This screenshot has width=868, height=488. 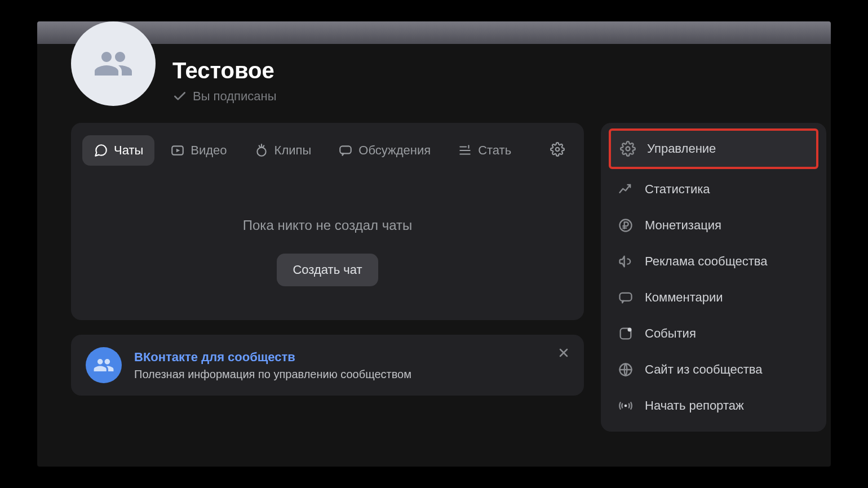 What do you see at coordinates (395, 150) in the screenshot?
I see `tab-discussions-label: Обсуждения` at bounding box center [395, 150].